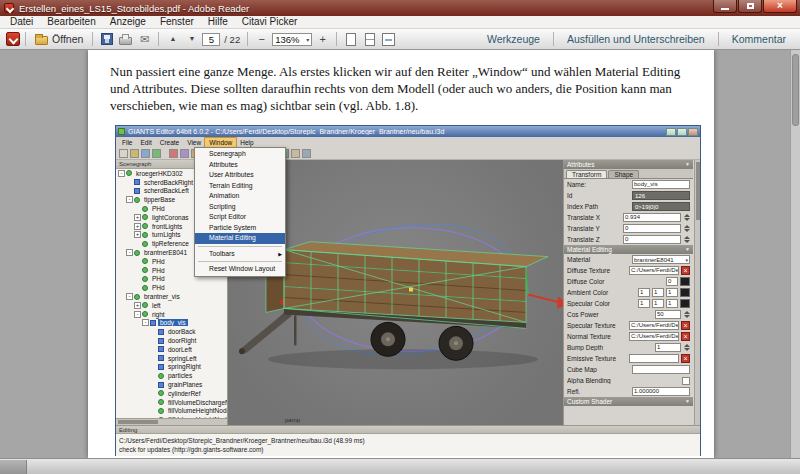  I want to click on close-button: ×, so click(780, 6).